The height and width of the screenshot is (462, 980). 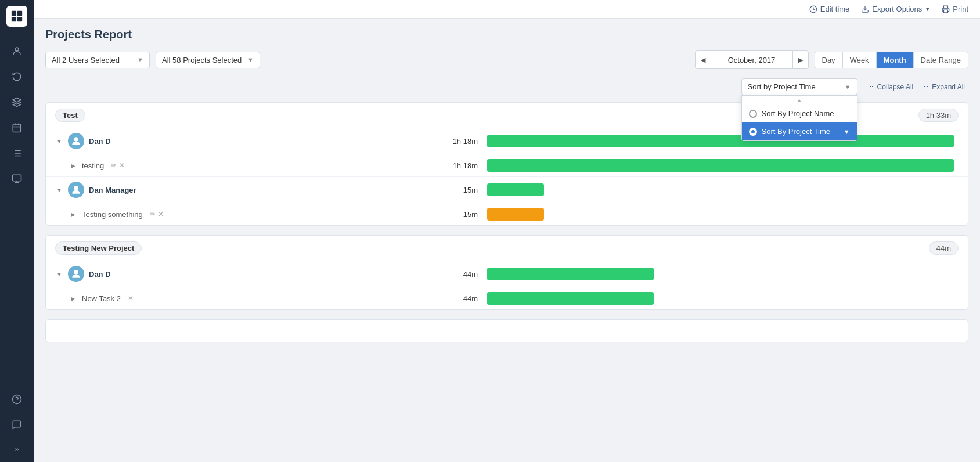 What do you see at coordinates (753, 114) in the screenshot?
I see `sort-name-radio` at bounding box center [753, 114].